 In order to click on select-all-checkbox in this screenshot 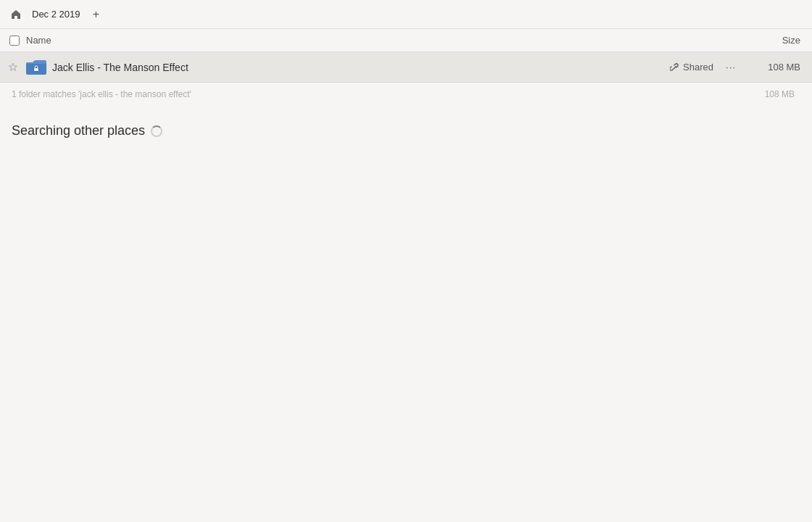, I will do `click(14, 41)`.